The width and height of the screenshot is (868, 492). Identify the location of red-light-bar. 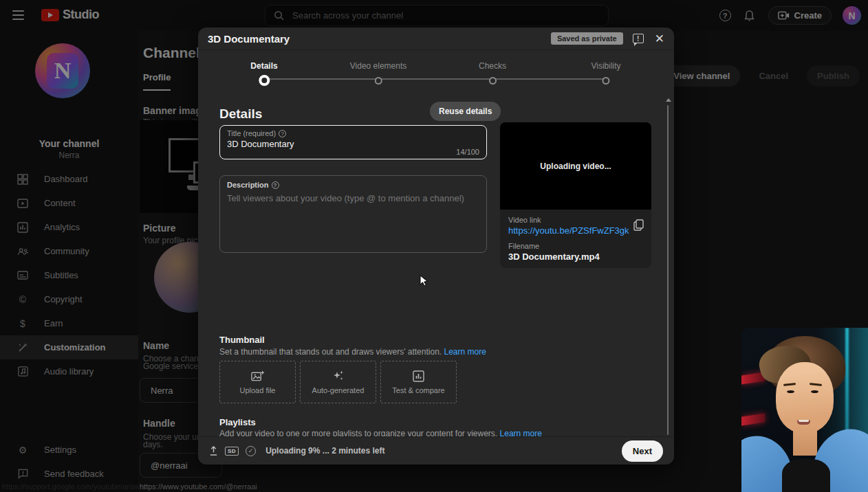
(753, 419).